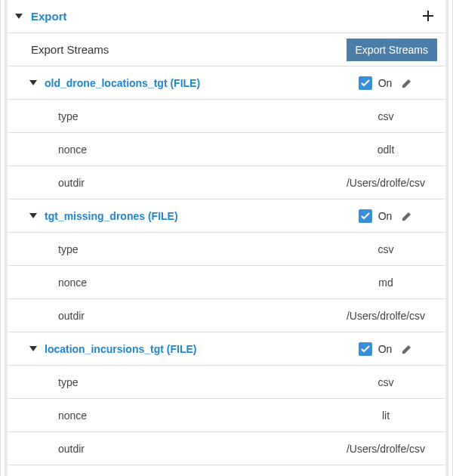 This screenshot has height=476, width=453. What do you see at coordinates (226, 416) in the screenshot?
I see `stream-prop-row: nonce lit` at bounding box center [226, 416].